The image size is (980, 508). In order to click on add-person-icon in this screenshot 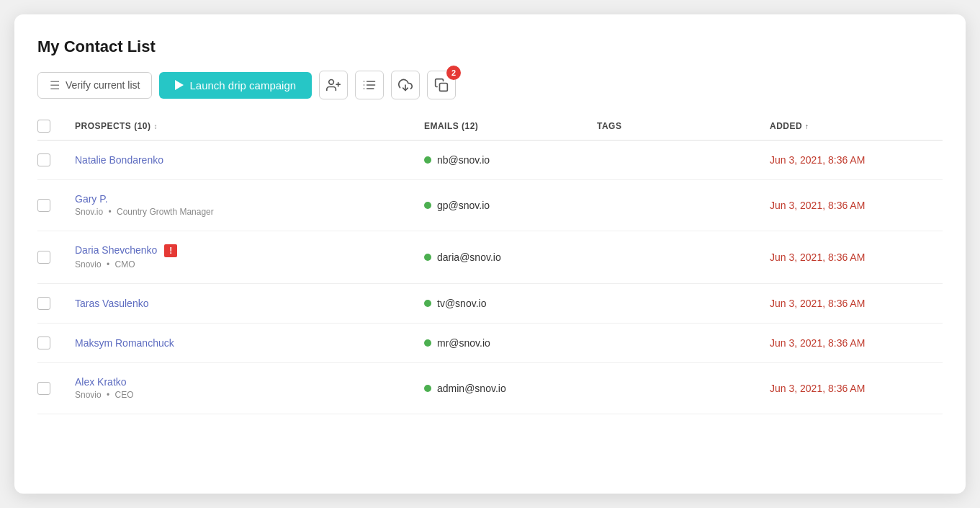, I will do `click(333, 85)`.